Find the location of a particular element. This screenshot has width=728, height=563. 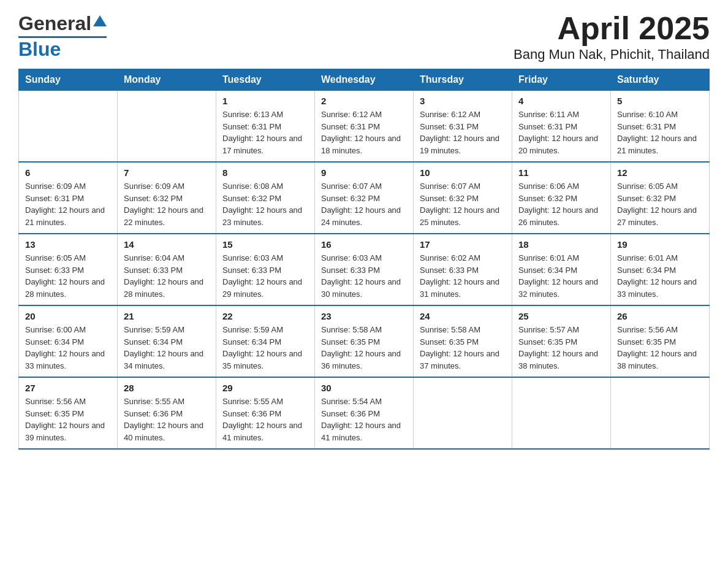

daylight-text: Daylight: 12 hours and 21 minutes. is located at coordinates (68, 216).